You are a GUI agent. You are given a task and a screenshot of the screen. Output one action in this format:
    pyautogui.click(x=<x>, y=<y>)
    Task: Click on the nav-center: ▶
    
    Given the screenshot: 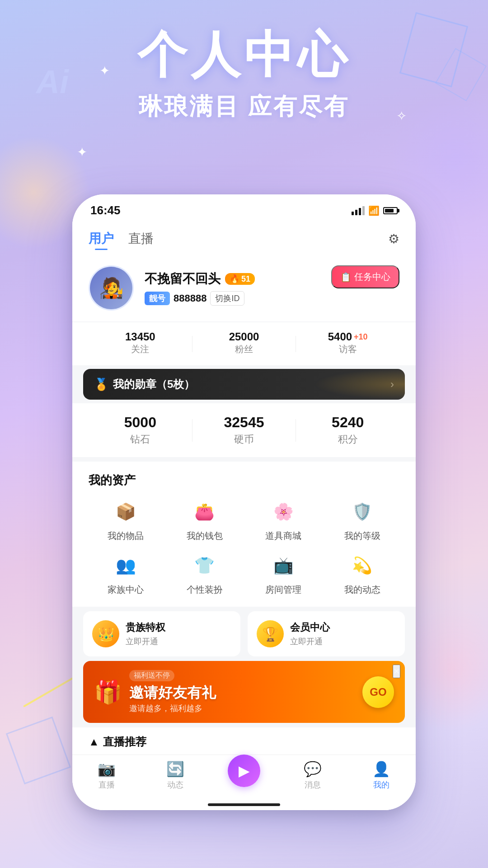 What is the action you would take?
    pyautogui.click(x=244, y=775)
    